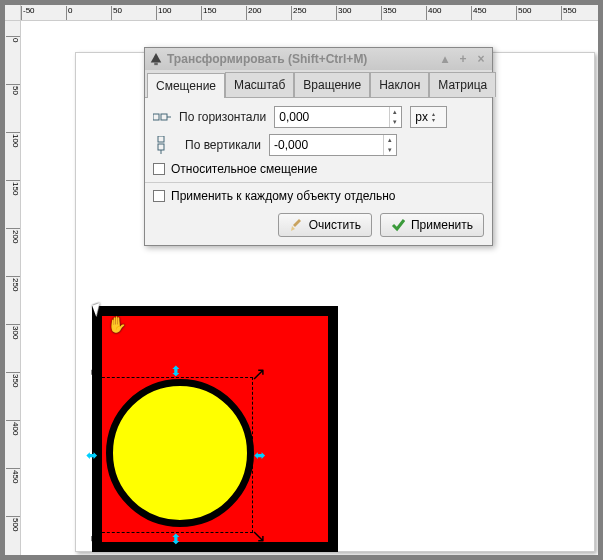 This screenshot has width=603, height=560. Describe the element at coordinates (186, 86) in the screenshot. I see `tab-0: Смещение` at that location.